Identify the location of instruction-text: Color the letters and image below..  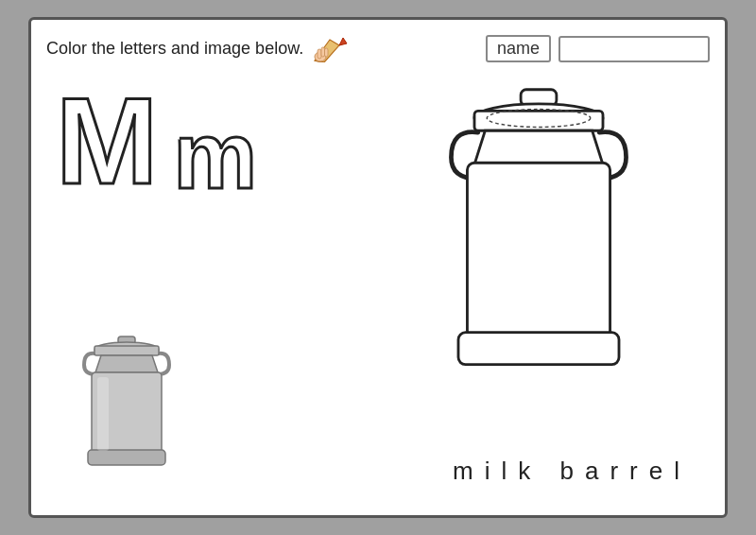
(200, 49).